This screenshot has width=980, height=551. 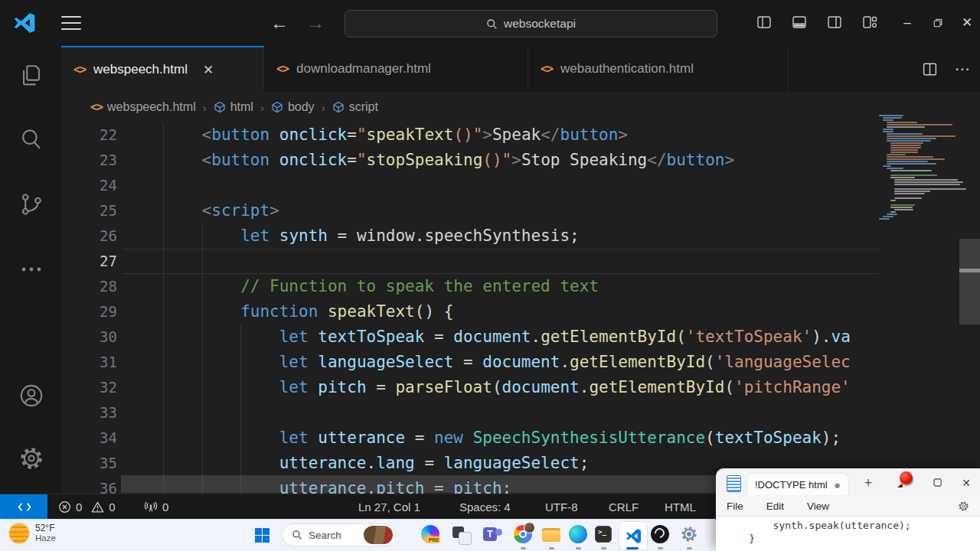 What do you see at coordinates (355, 107) in the screenshot?
I see `breadcrumb-script: script` at bounding box center [355, 107].